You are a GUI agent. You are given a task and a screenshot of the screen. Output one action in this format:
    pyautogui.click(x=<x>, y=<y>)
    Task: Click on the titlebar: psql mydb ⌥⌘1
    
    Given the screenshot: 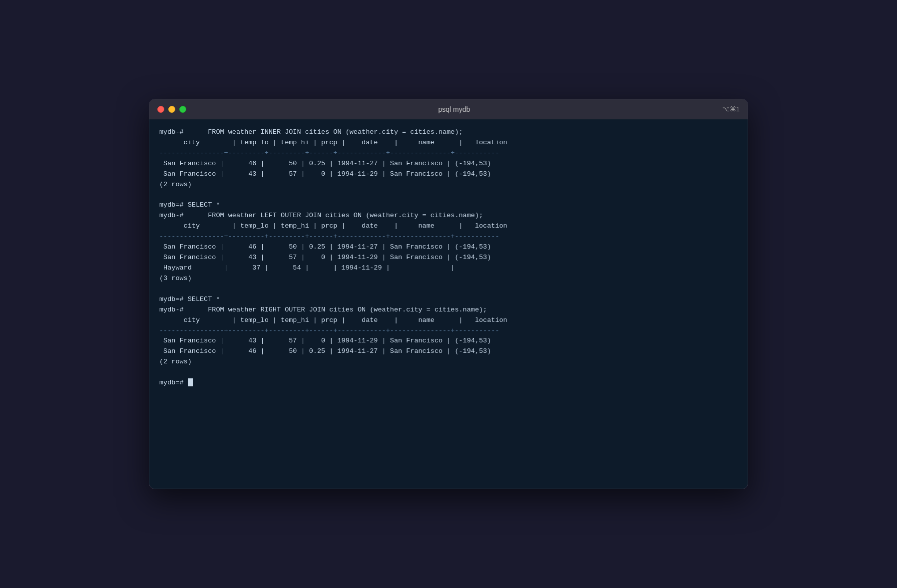 What is the action you would take?
    pyautogui.click(x=448, y=109)
    